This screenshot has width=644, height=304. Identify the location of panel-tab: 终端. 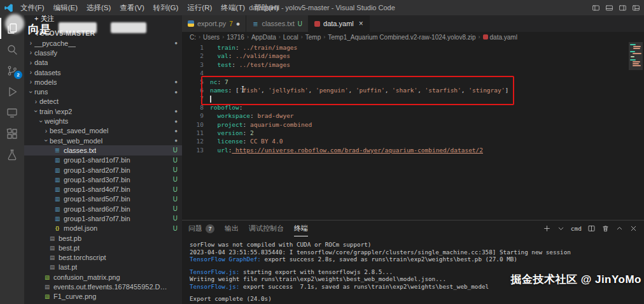
(301, 228).